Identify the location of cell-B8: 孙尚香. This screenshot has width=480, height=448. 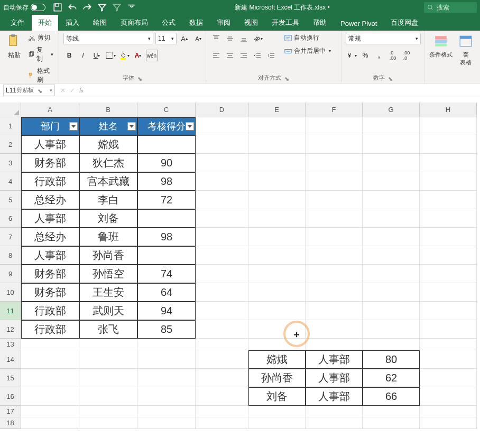
(108, 256).